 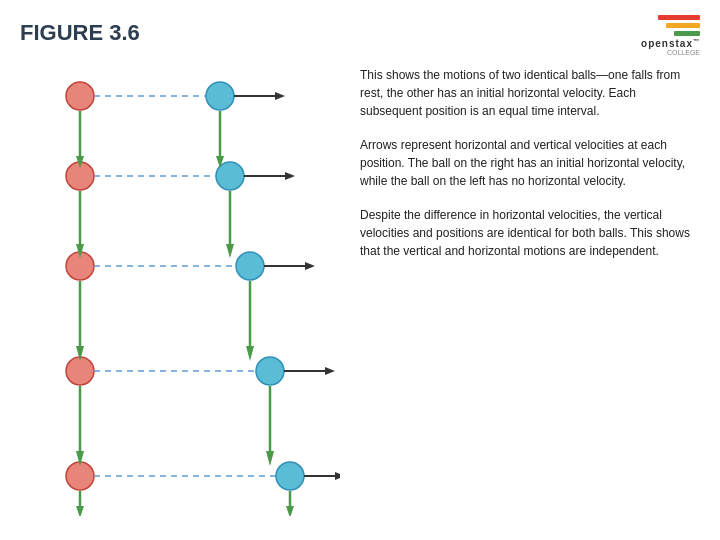 I want to click on logo-bars, so click(x=679, y=26).